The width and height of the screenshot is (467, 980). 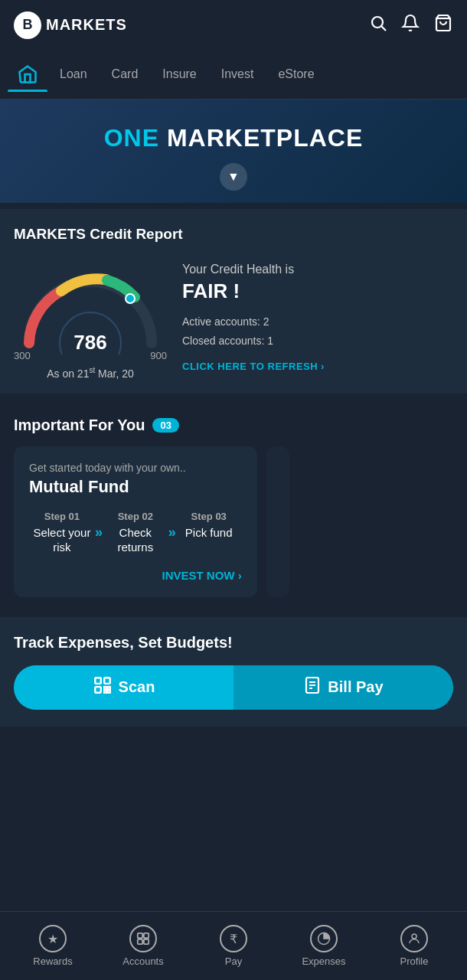 What do you see at coordinates (52, 962) in the screenshot?
I see `rewards-label: Rewards` at bounding box center [52, 962].